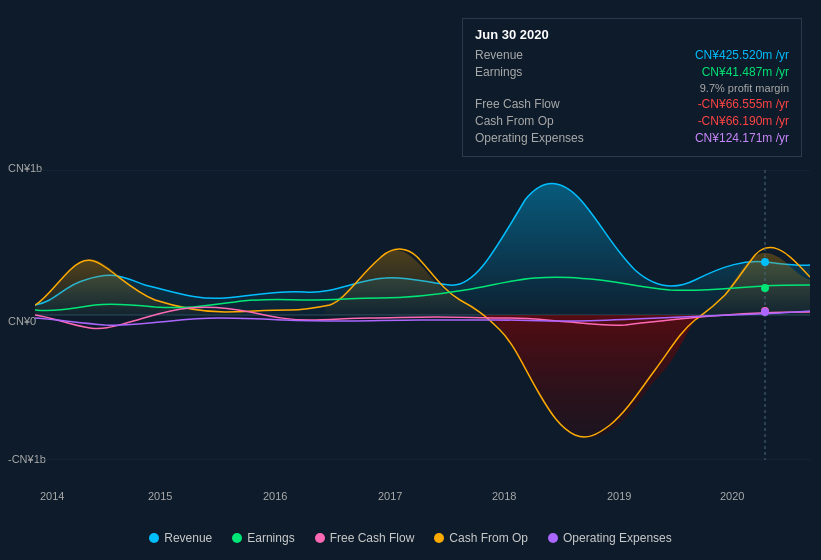  I want to click on x-label-2018: 2018, so click(504, 496).